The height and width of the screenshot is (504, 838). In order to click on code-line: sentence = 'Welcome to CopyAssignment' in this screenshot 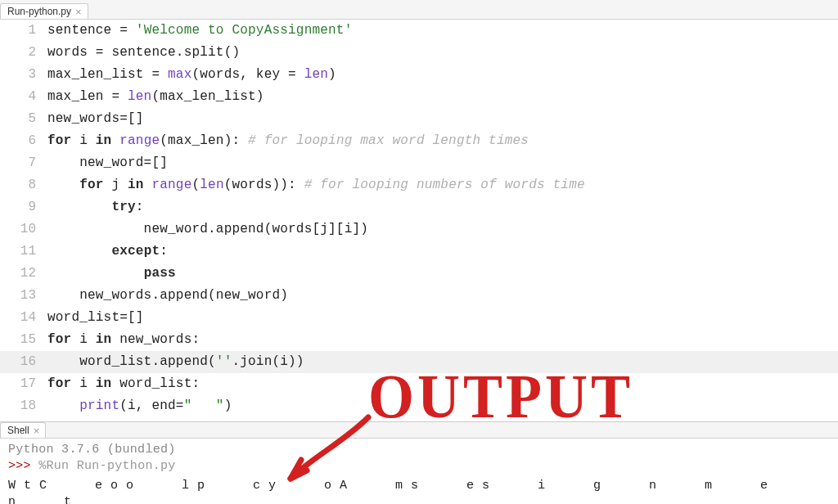, I will do `click(200, 31)`.